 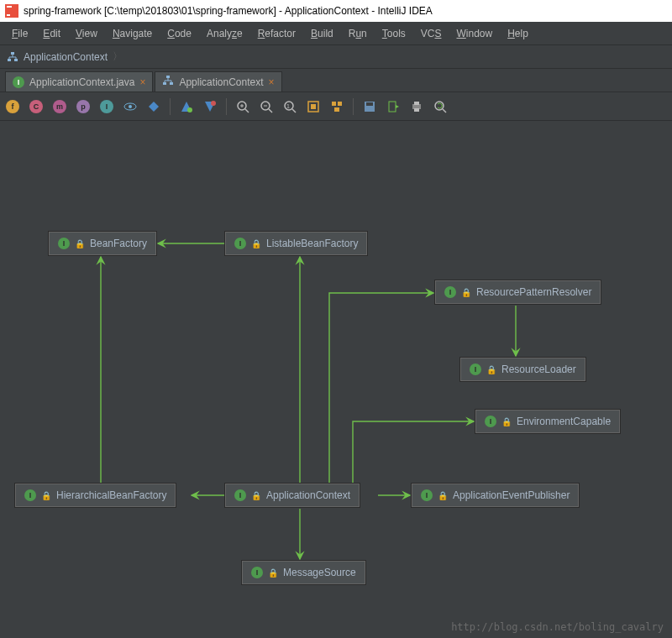 What do you see at coordinates (440, 107) in the screenshot?
I see `refresh-preview-icon` at bounding box center [440, 107].